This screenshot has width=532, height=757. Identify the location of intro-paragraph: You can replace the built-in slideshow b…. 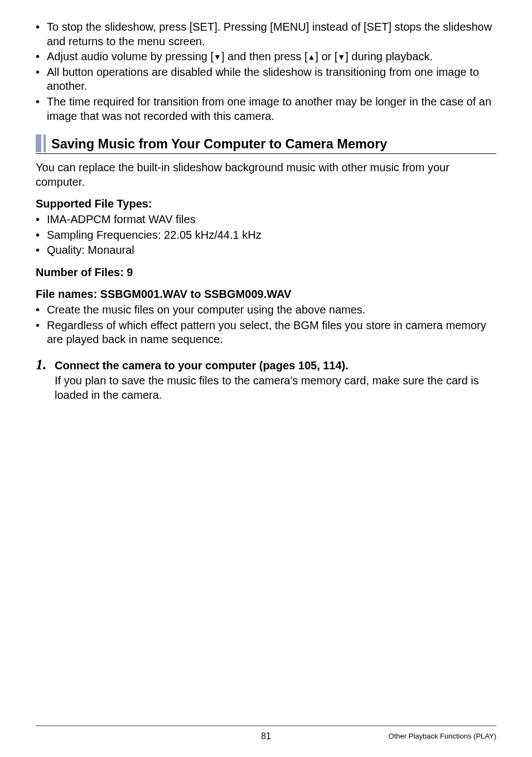
(266, 175).